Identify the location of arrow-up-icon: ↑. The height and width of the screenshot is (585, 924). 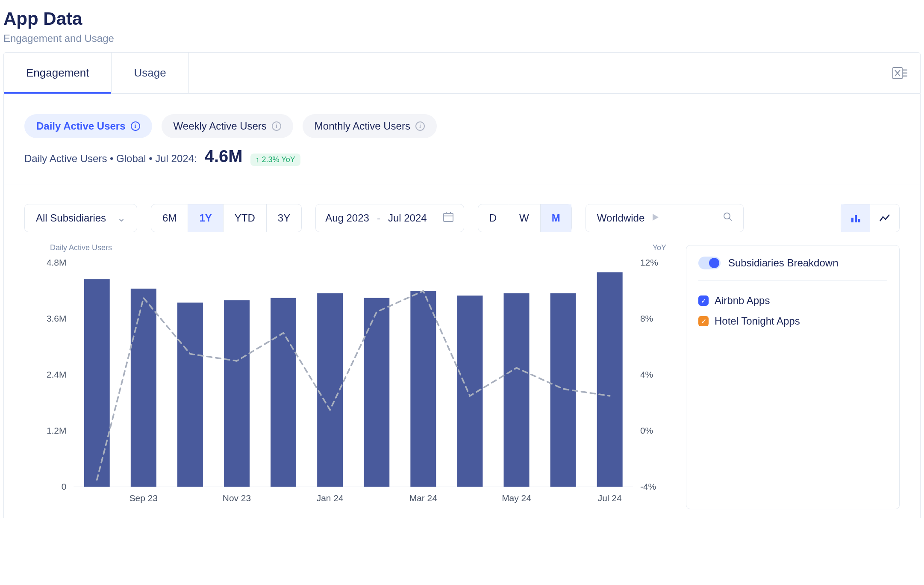
(257, 160).